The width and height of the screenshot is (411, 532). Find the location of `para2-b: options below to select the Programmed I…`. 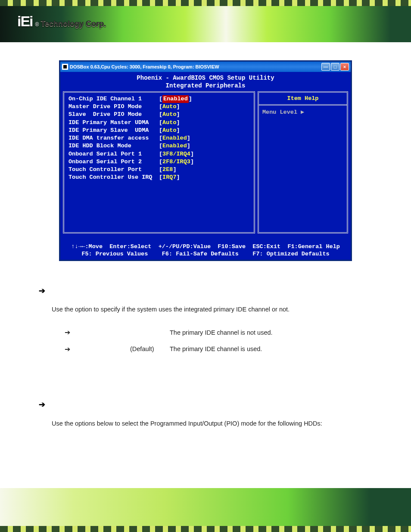

para2-b: options below to select the Programmed I… is located at coordinates (199, 423).